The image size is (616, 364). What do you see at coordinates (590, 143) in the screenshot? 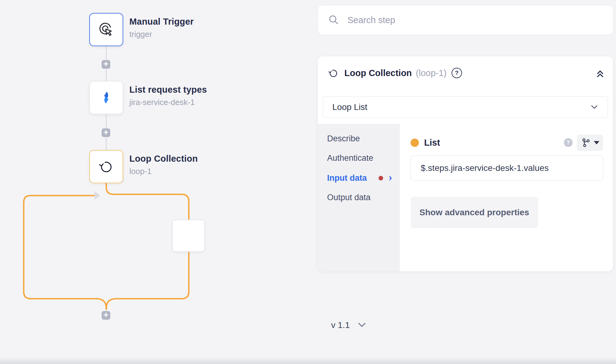
I see `mapping-mode-button` at bounding box center [590, 143].